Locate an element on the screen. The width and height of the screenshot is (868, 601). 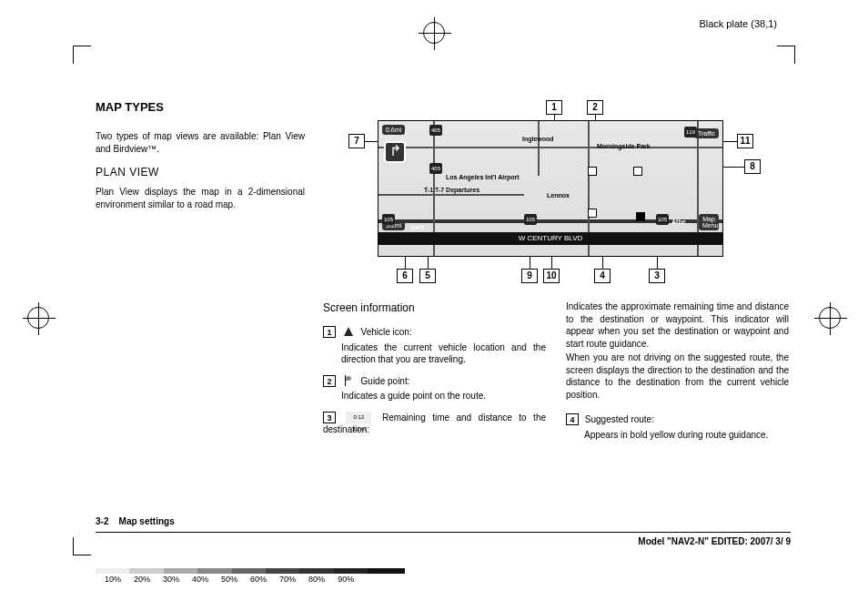
legend-number: 4 is located at coordinates (572, 419).